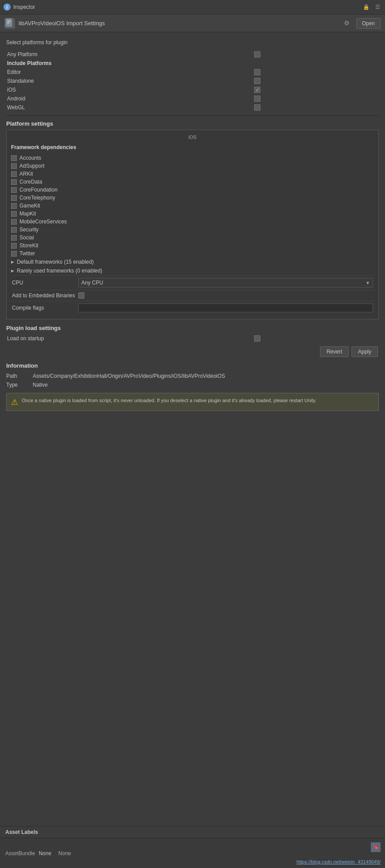 The height and width of the screenshot is (868, 385). What do you see at coordinates (14, 206) in the screenshot?
I see `gamekit-checkbox` at bounding box center [14, 206].